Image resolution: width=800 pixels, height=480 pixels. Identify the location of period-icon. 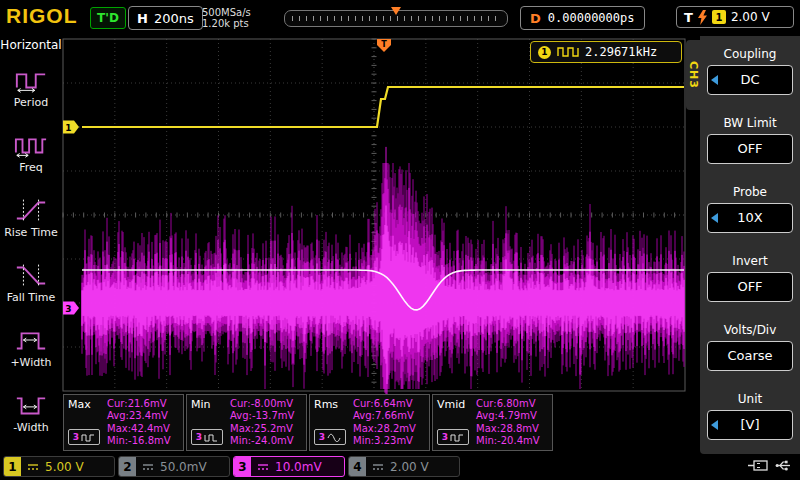
(31, 80).